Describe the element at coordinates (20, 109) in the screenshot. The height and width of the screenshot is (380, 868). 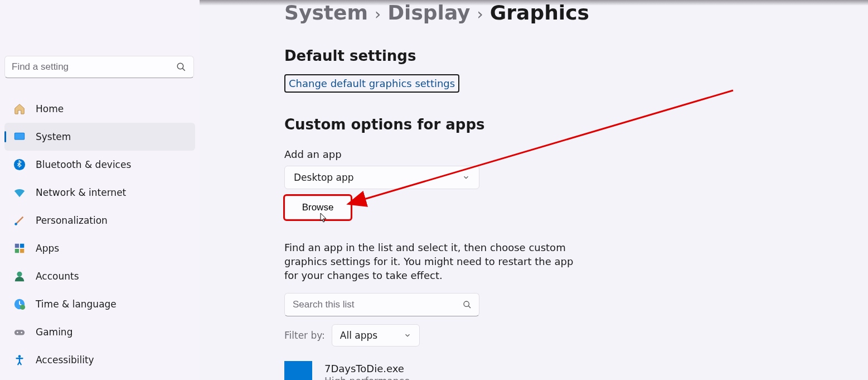
I see `home-icon` at that location.